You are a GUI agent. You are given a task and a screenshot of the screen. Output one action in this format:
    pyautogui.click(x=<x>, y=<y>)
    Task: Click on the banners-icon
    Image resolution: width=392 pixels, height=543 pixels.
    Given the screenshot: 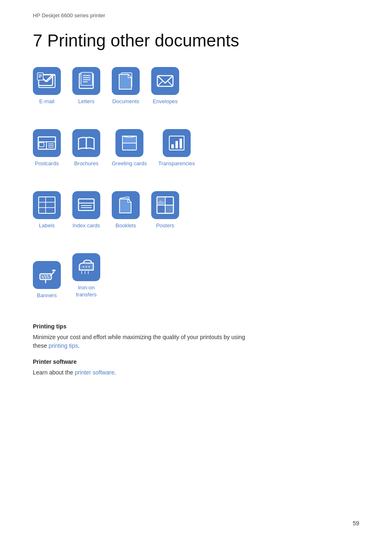 What is the action you would take?
    pyautogui.click(x=47, y=275)
    